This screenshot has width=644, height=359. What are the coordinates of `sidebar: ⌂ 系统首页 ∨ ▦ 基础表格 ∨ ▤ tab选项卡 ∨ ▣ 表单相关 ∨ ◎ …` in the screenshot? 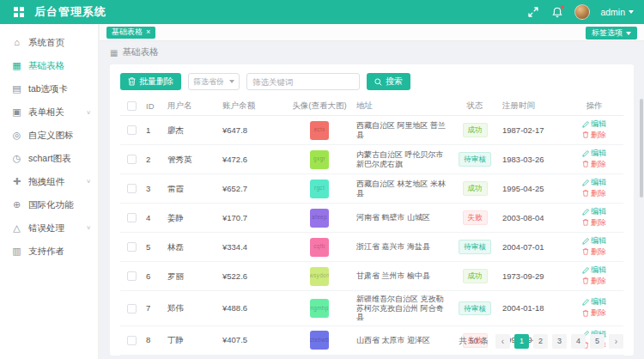 It's located at (50, 192).